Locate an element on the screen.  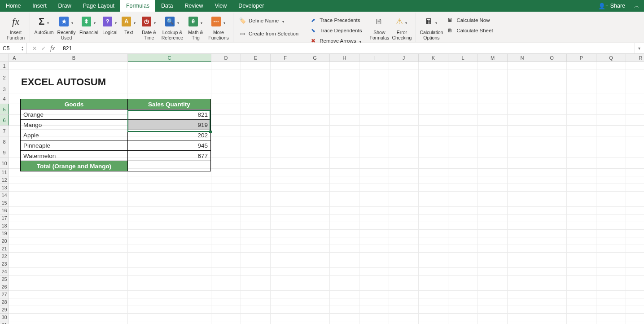
column-header: H is located at coordinates (345, 58).